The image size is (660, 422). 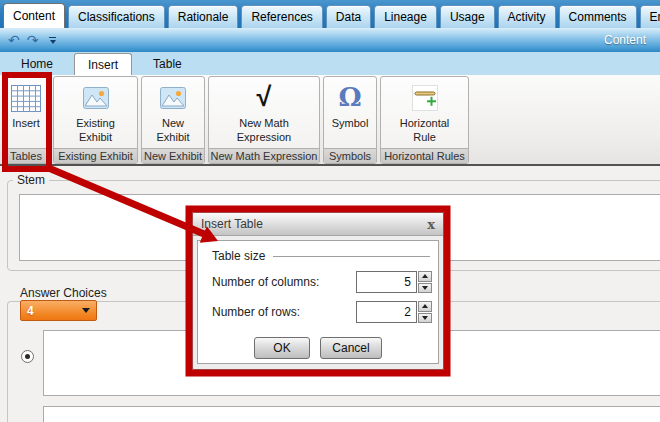 What do you see at coordinates (26, 120) in the screenshot?
I see `ribbon-group-tables: Insert Tables` at bounding box center [26, 120].